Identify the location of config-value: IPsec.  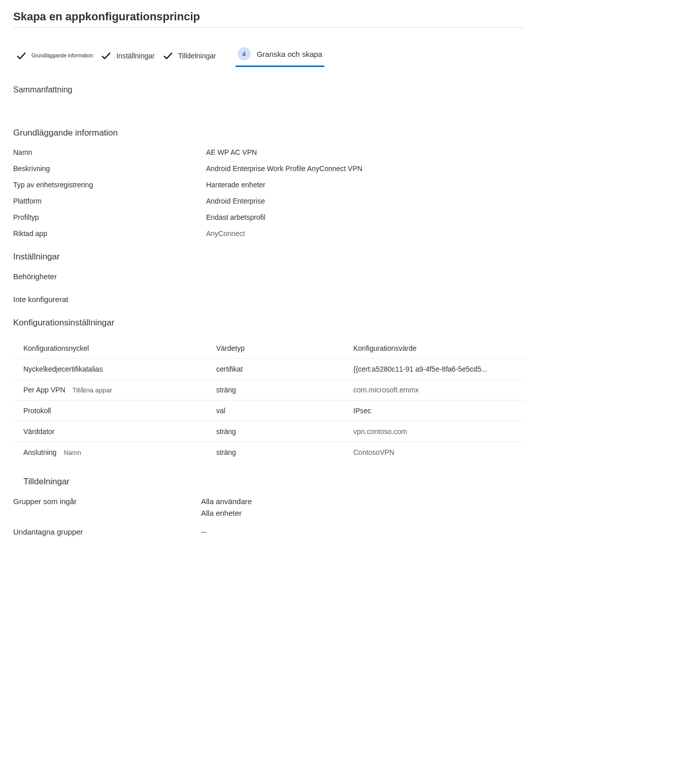
(434, 411).